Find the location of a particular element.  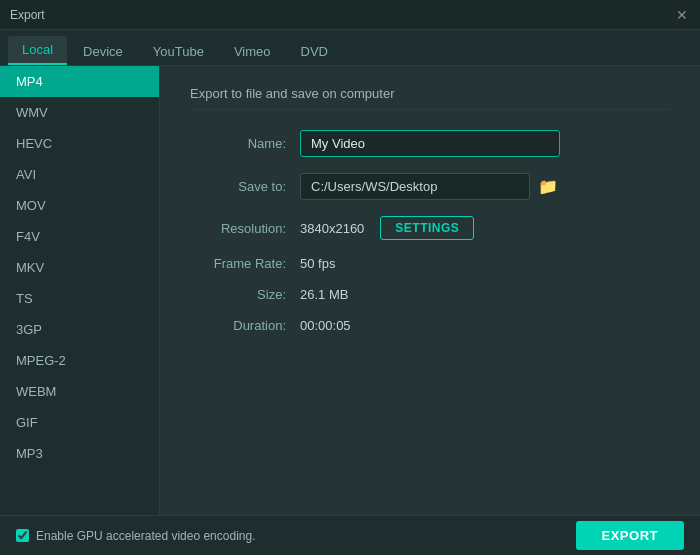

gpu-text: Enable GPU accelerated video encoding. is located at coordinates (146, 536).